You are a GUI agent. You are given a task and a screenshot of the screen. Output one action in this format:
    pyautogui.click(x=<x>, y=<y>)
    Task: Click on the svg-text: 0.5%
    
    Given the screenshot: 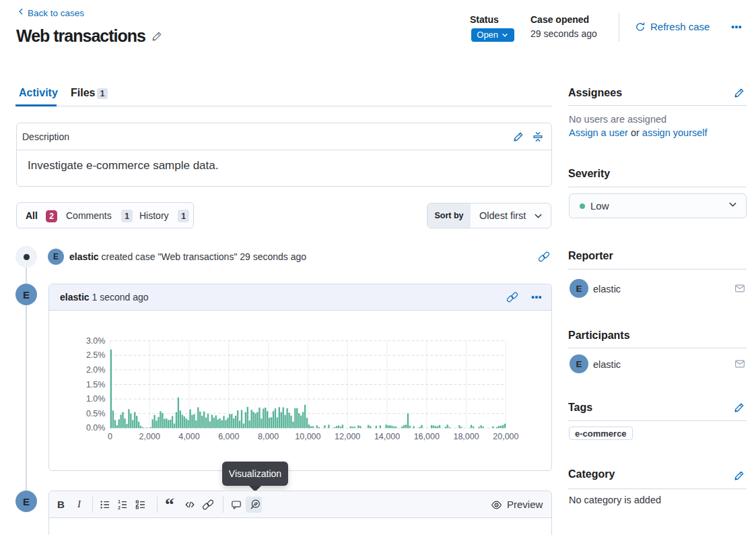 What is the action you would take?
    pyautogui.click(x=96, y=414)
    